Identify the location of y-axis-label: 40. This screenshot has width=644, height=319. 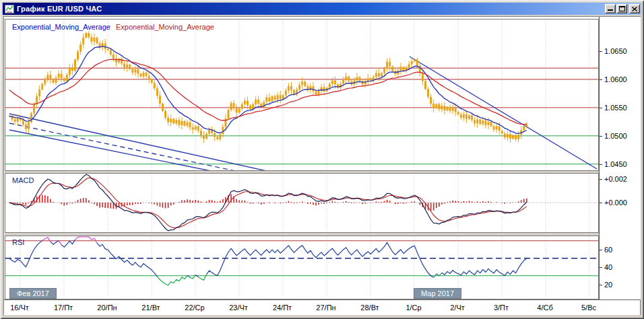
(608, 267).